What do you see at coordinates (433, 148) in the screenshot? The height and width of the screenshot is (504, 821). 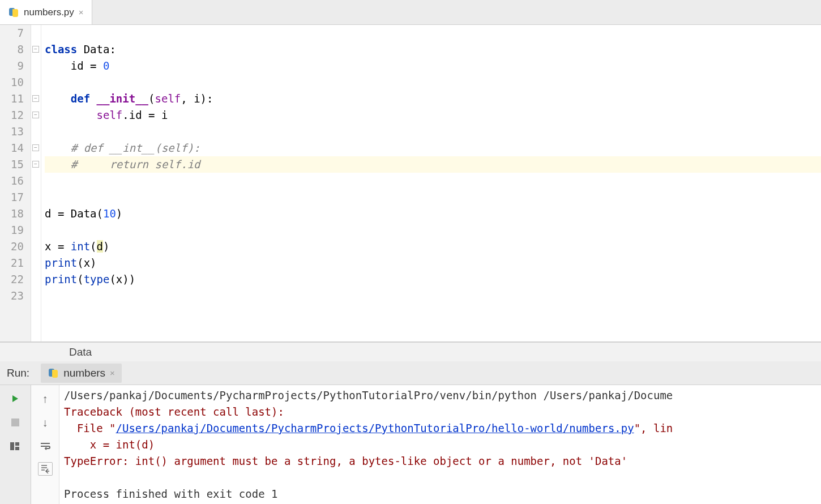 I see `code-line: # def __int__(self):` at bounding box center [433, 148].